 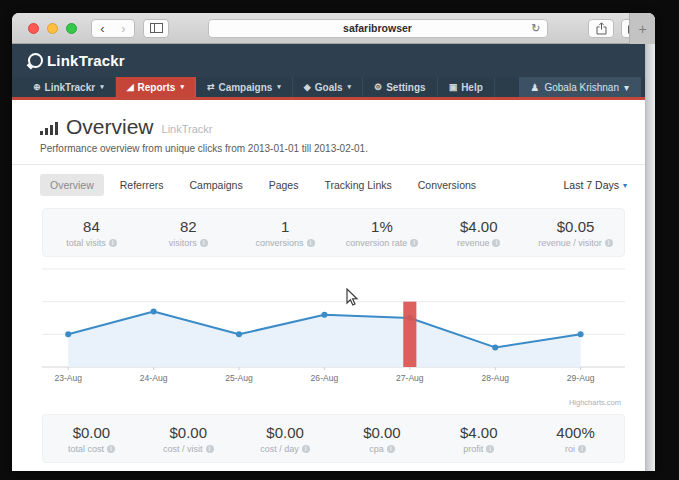 What do you see at coordinates (92, 226) in the screenshot?
I see `stat-value: 84` at bounding box center [92, 226].